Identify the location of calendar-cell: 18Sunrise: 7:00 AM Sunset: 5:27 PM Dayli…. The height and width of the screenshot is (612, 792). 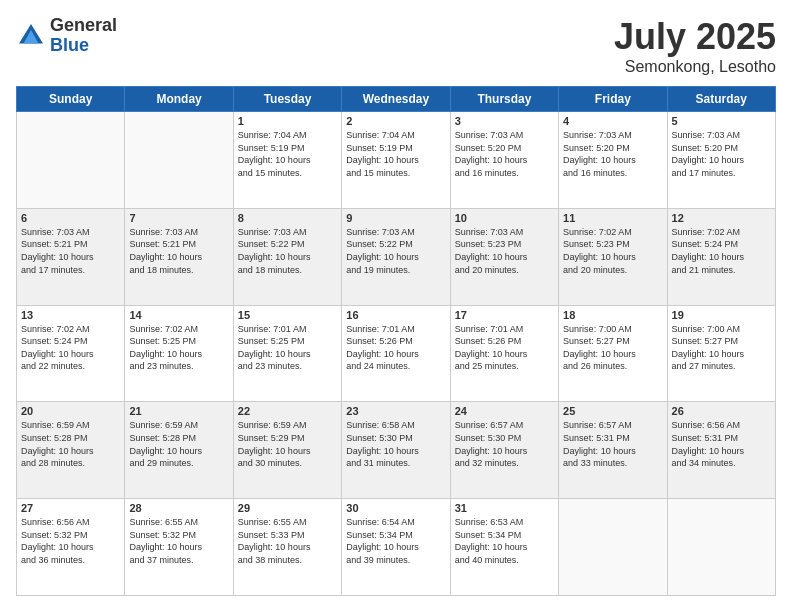
(613, 354).